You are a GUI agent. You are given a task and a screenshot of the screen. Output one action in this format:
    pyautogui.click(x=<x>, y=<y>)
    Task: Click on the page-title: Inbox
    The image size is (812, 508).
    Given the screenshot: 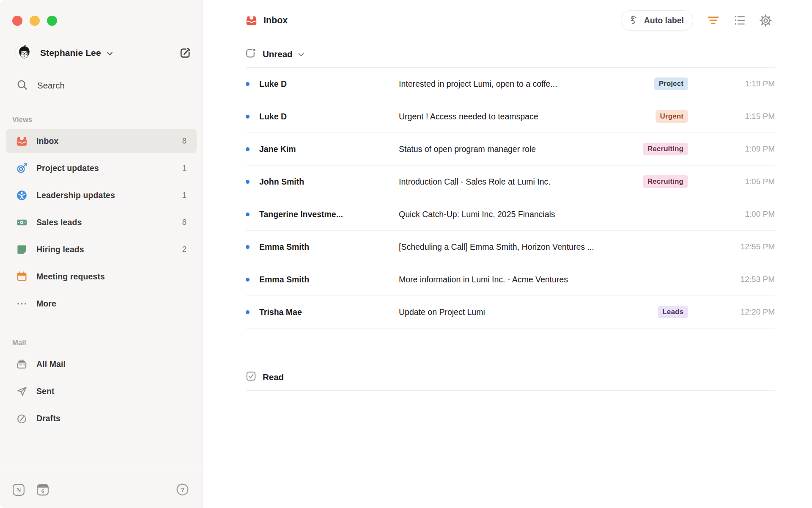 What is the action you would take?
    pyautogui.click(x=276, y=20)
    